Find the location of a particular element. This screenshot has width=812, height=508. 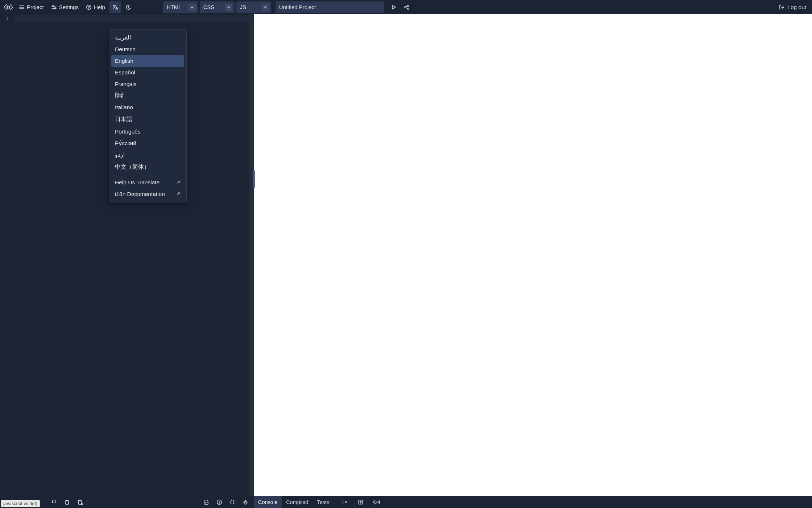

project-menu-label: Project is located at coordinates (36, 7).